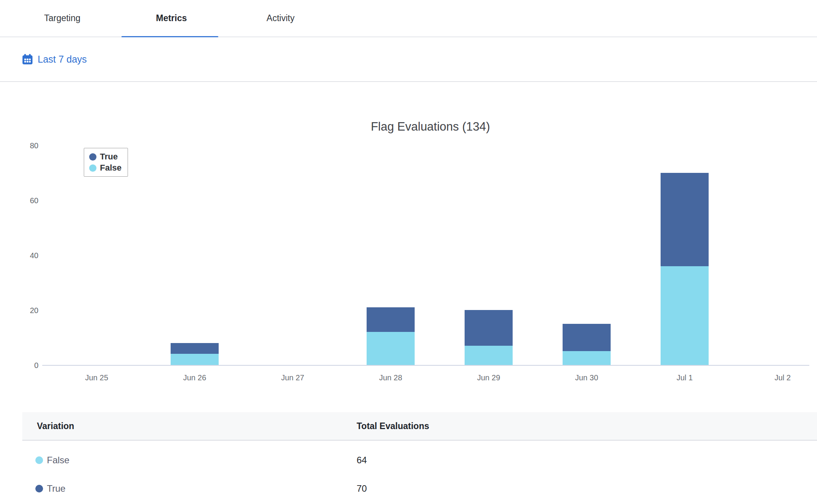 This screenshot has width=817, height=504. I want to click on x-tick-jul-1: Jul 1, so click(685, 378).